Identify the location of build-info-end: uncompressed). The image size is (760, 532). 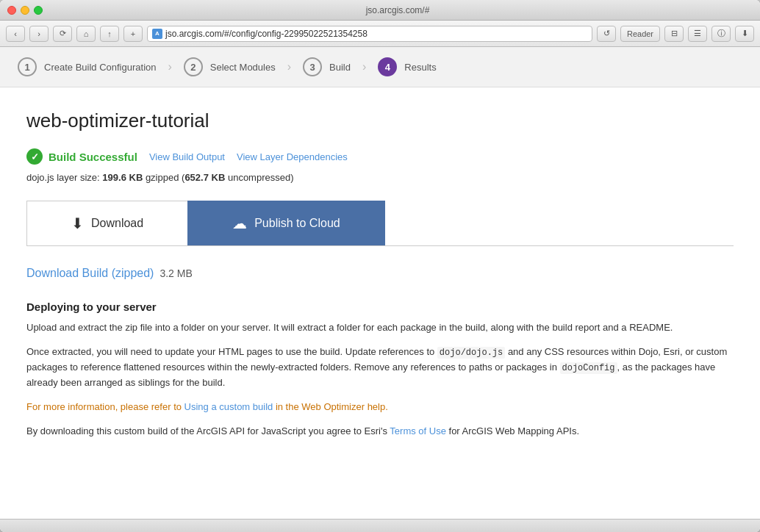
(261, 178).